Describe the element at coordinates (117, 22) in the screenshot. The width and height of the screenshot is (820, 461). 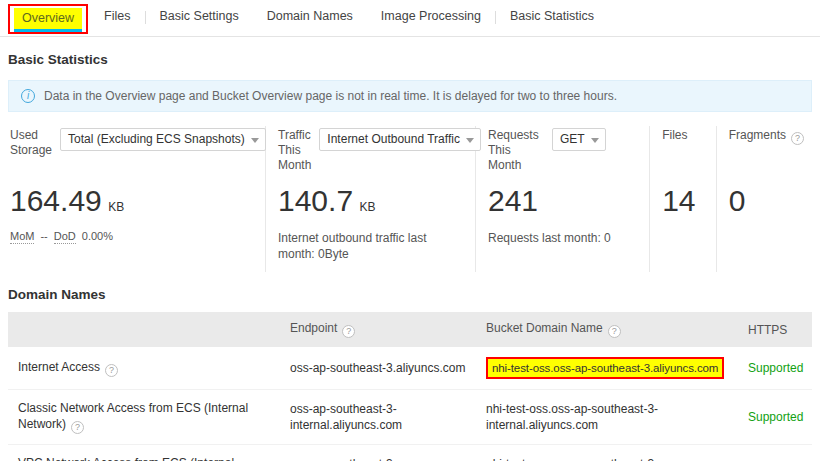
I see `tab-files: Files` at that location.